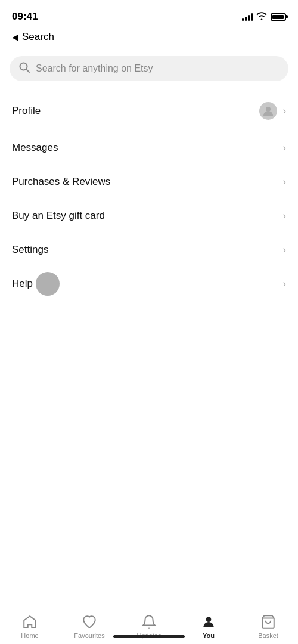 The width and height of the screenshot is (298, 644). Describe the element at coordinates (26, 111) in the screenshot. I see `profile-label: Profile` at that location.